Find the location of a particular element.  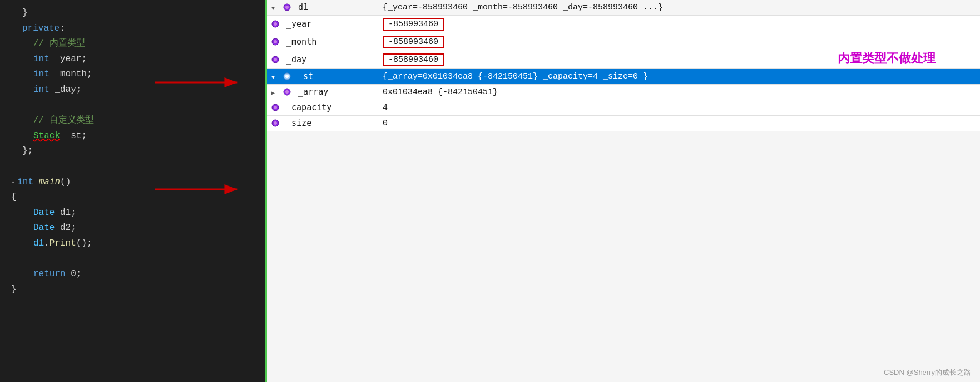

icon-st is located at coordinates (289, 77).